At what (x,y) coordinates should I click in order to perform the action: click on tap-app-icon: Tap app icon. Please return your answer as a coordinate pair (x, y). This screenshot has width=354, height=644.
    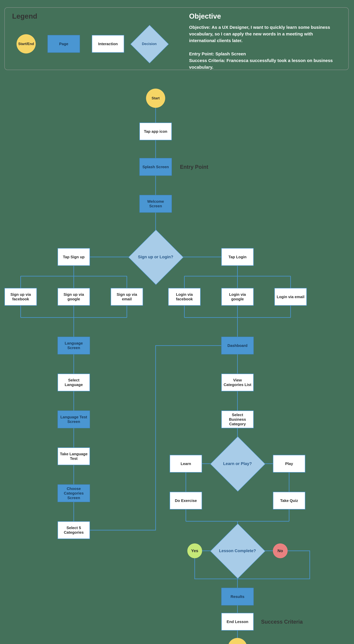
    Looking at the image, I should click on (156, 132).